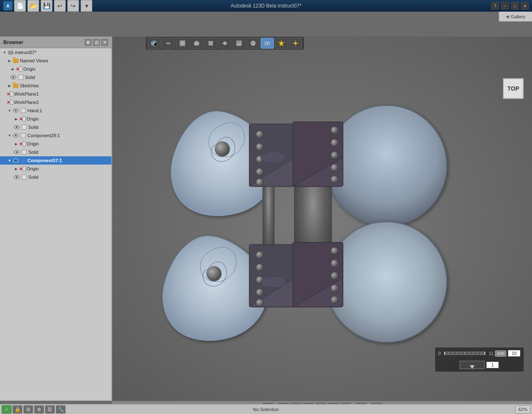 The width and height of the screenshot is (532, 414). What do you see at coordinates (30, 77) in the screenshot?
I see `solid-1-label: Solid` at bounding box center [30, 77].